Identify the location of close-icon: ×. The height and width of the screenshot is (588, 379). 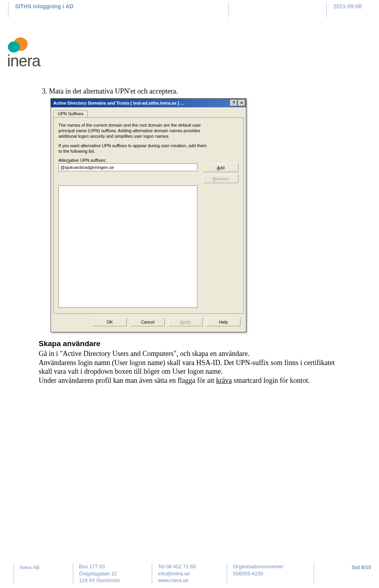
(242, 103).